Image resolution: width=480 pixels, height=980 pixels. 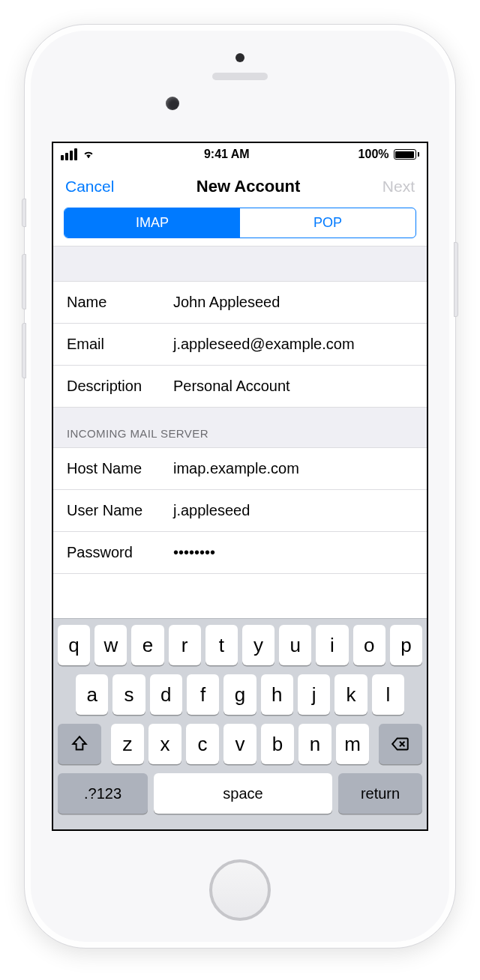 I want to click on page-title: New Account, so click(x=249, y=187).